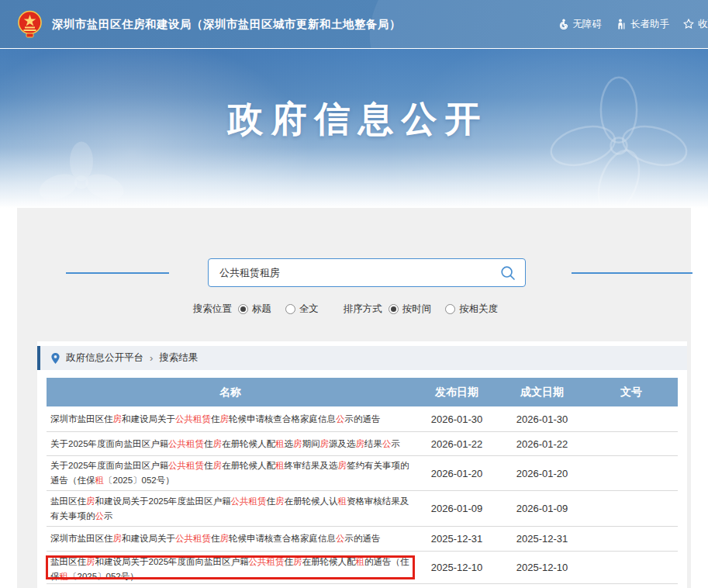 The image size is (708, 588). What do you see at coordinates (564, 24) in the screenshot?
I see `accessibility-icon` at bounding box center [564, 24].